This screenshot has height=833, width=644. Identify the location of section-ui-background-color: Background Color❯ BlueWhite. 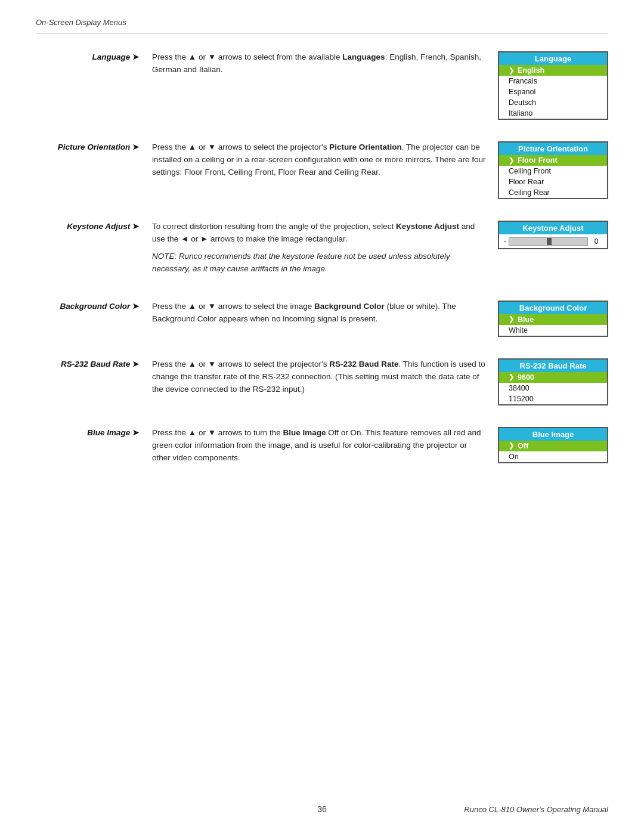
(553, 318).